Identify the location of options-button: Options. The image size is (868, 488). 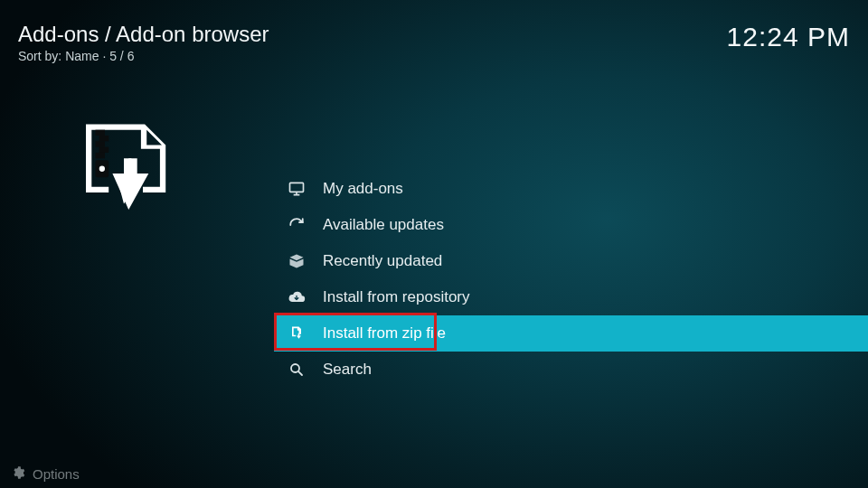
(45, 474).